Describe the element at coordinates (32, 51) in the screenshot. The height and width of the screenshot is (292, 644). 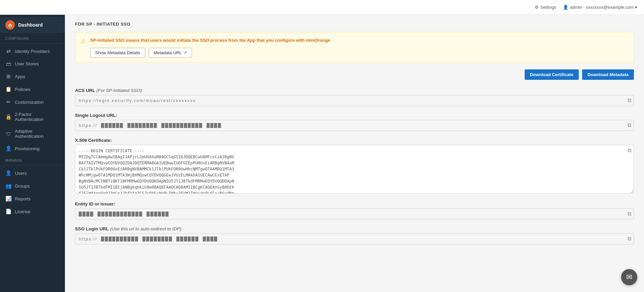
I see `sidebar-item-label-identity-providers: Identity Providers` at that location.